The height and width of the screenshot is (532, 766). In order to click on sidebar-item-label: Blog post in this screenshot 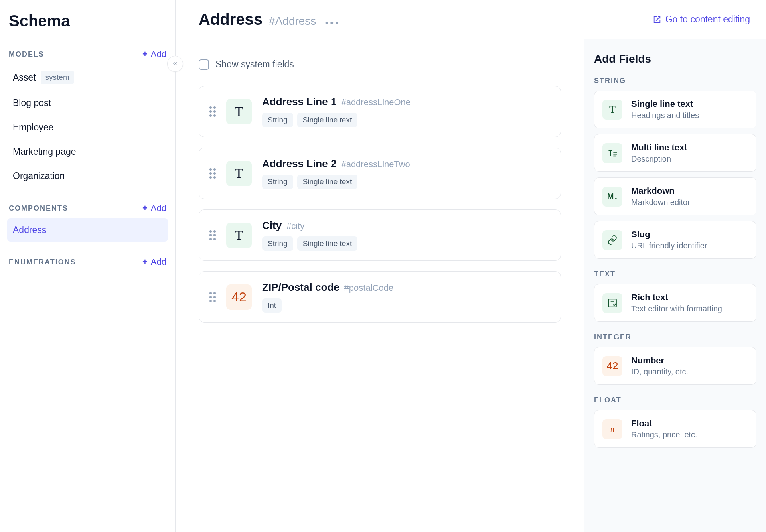, I will do `click(32, 103)`.